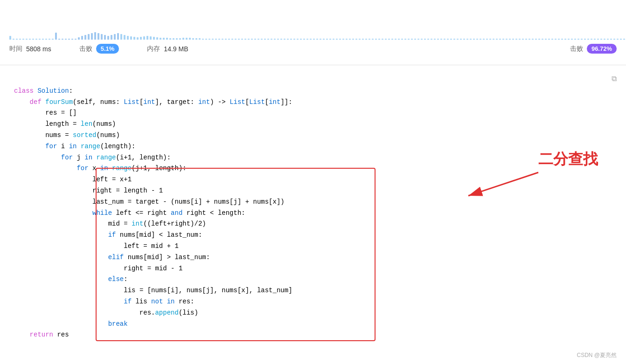 This screenshot has height=364, width=626. Describe the element at coordinates (614, 79) in the screenshot. I see `copy-icon: ⧉` at that location.